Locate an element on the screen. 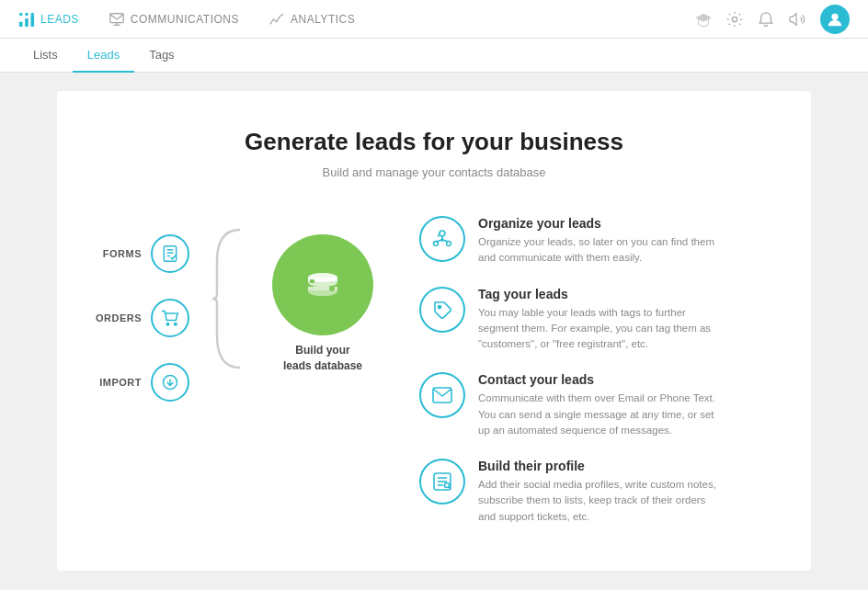 The image size is (868, 590). tag-text: Tag your leads You may lable your leads … is located at coordinates (598, 320).